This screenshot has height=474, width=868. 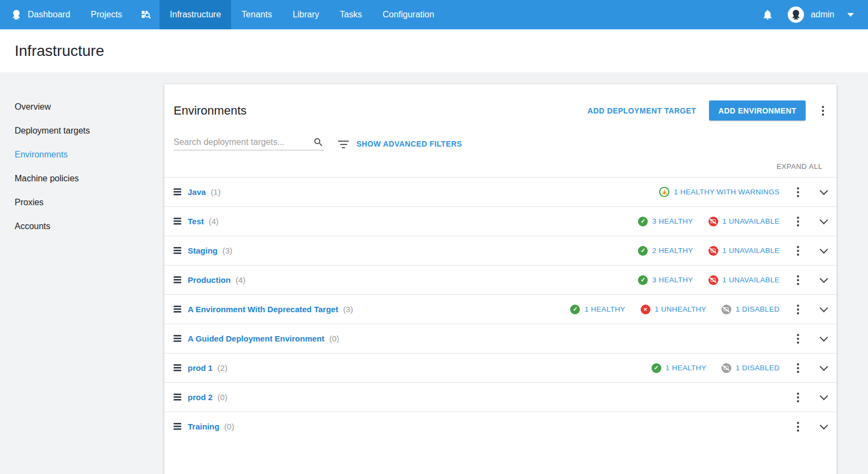 What do you see at coordinates (643, 251) in the screenshot?
I see `healthy-status-icon` at bounding box center [643, 251].